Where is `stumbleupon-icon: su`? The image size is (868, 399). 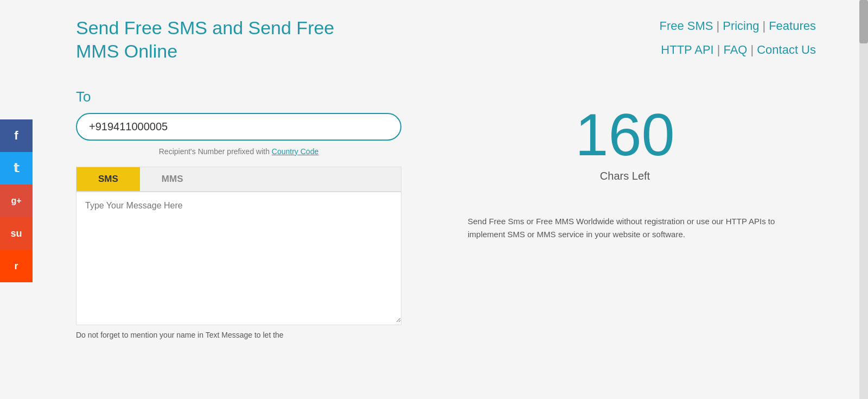
stumbleupon-icon: su is located at coordinates (16, 233).